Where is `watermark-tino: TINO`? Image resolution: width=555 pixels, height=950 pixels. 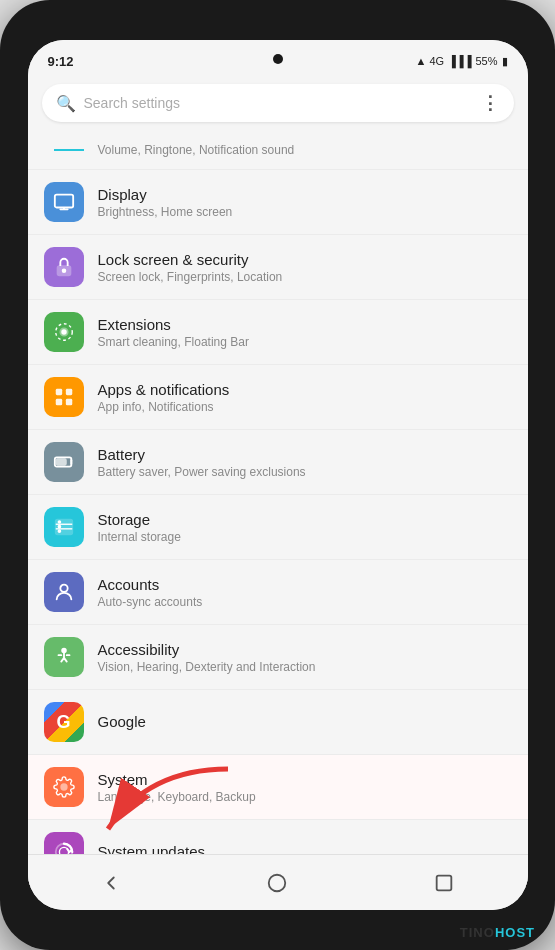 watermark-tino: TINO is located at coordinates (478, 932).